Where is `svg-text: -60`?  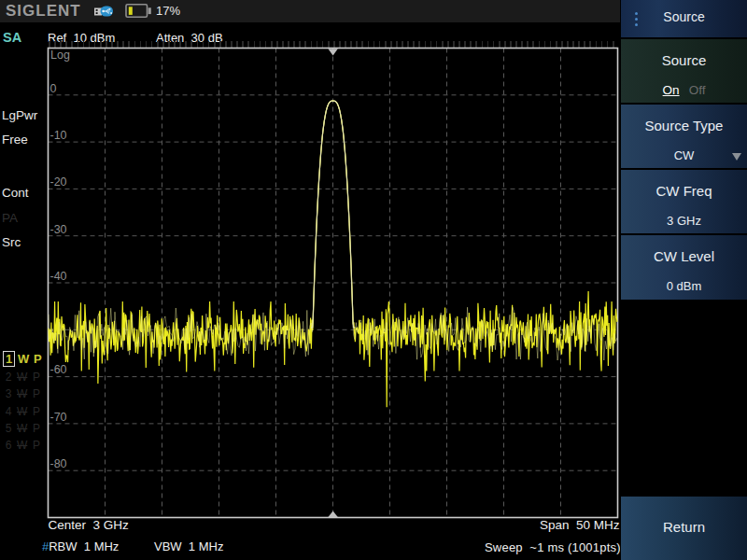 svg-text: -60 is located at coordinates (59, 370).